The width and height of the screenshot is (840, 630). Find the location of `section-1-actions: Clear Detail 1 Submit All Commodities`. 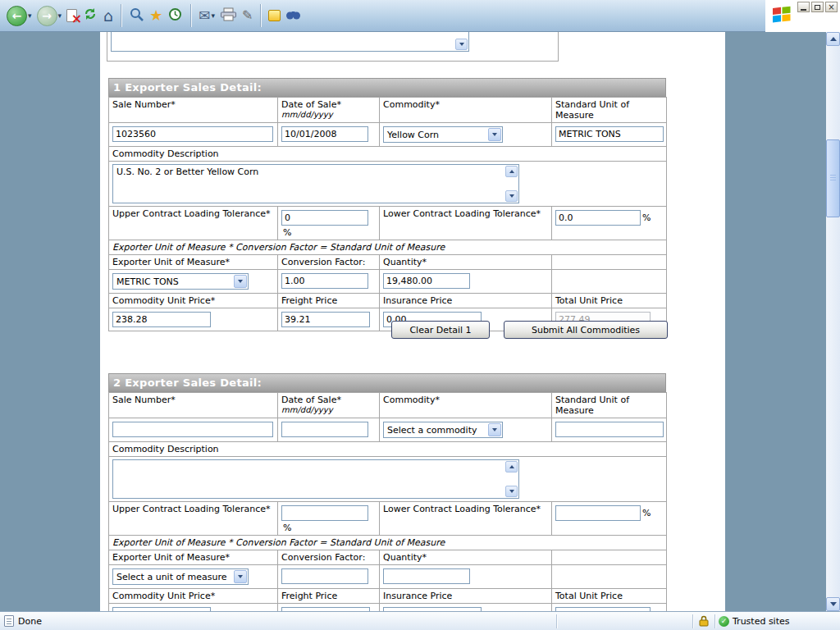

section-1-actions: Clear Detail 1 Submit All Commodities is located at coordinates (388, 330).